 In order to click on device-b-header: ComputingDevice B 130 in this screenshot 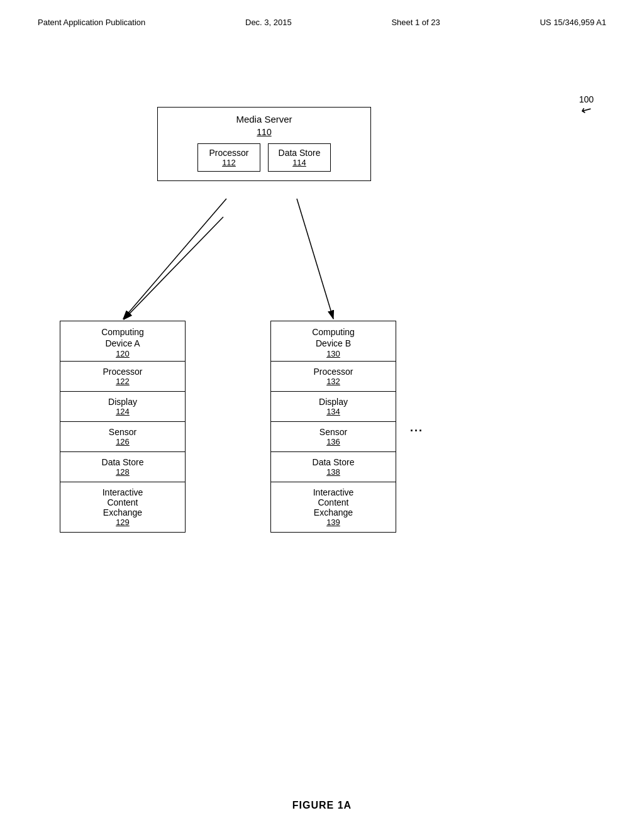, I will do `click(333, 341)`.